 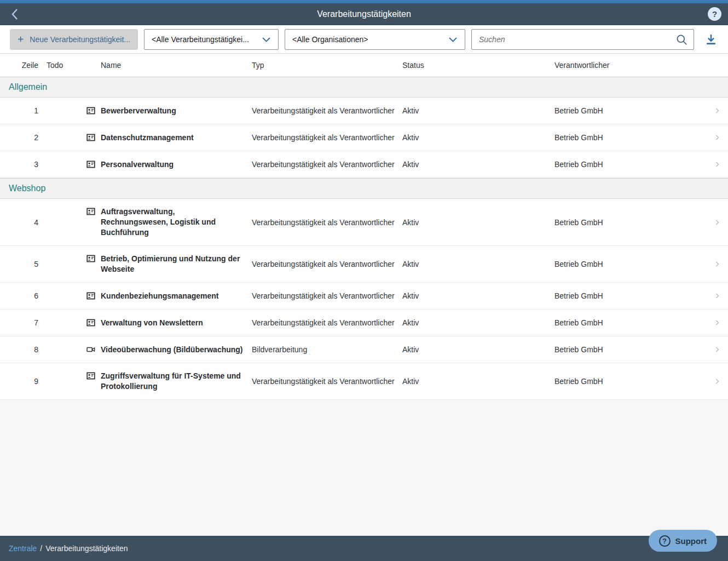 What do you see at coordinates (364, 111) in the screenshot?
I see `table-row: 1 Bewerberverwaltung Verarbeitungstätigk…` at bounding box center [364, 111].